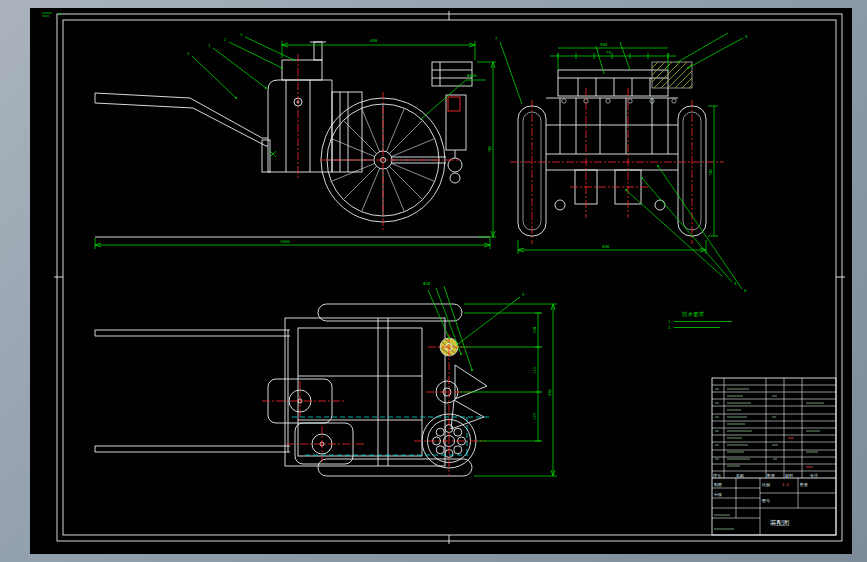 Image resolution: width=867 pixels, height=562 pixels. I want to click on corner-mark, so click(47, 14).